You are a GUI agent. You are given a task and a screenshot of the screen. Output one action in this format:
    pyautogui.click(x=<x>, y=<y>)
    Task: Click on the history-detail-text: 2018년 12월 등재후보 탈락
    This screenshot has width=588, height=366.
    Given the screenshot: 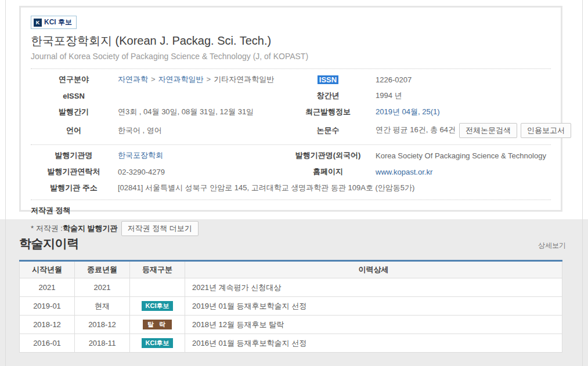 What is the action you would take?
    pyautogui.click(x=374, y=325)
    